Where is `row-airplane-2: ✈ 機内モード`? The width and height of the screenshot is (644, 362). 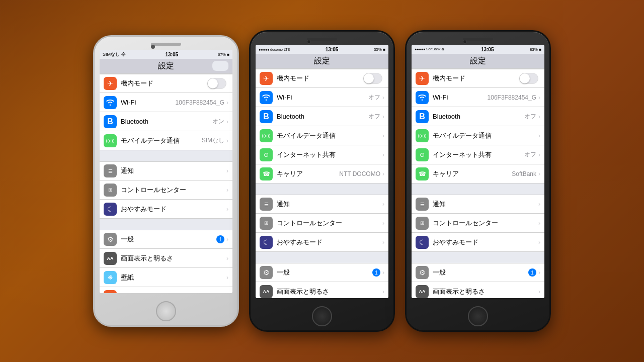 row-airplane-2: ✈ 機内モード is located at coordinates (322, 78).